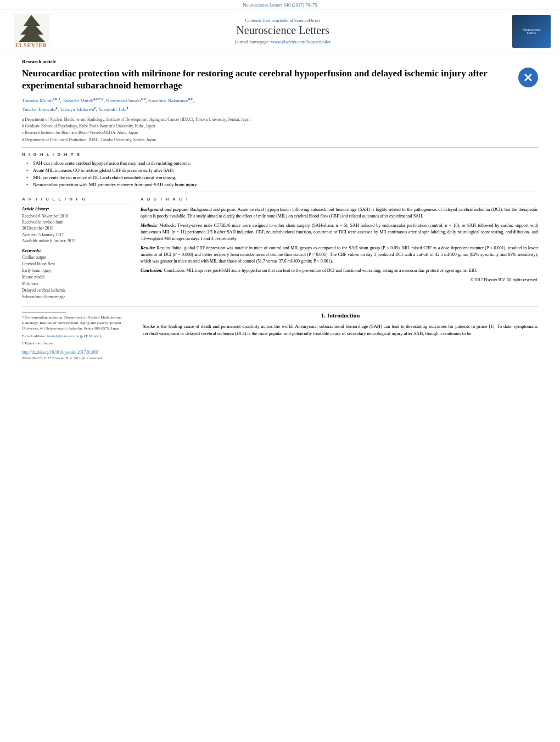 The width and height of the screenshot is (560, 742). I want to click on doi-bar: Neuroscience Letters 640 (2017) 70–75, so click(280, 4).